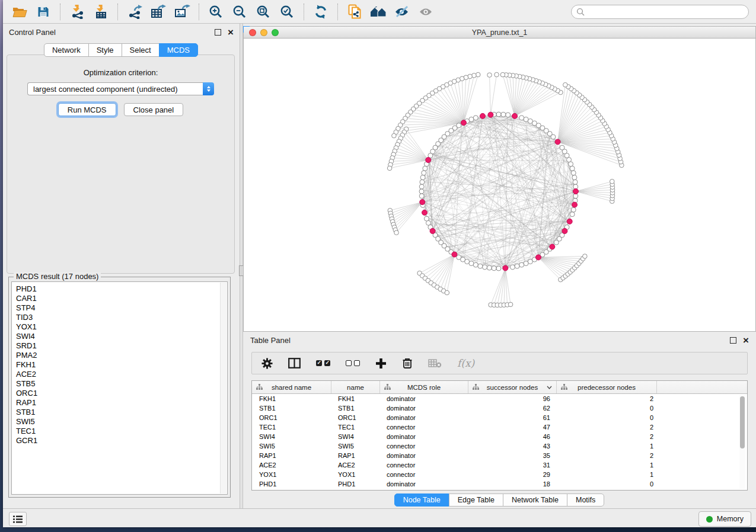 The image size is (756, 532). Describe the element at coordinates (122, 346) in the screenshot. I see `mcds-result-item: SRD1` at that location.